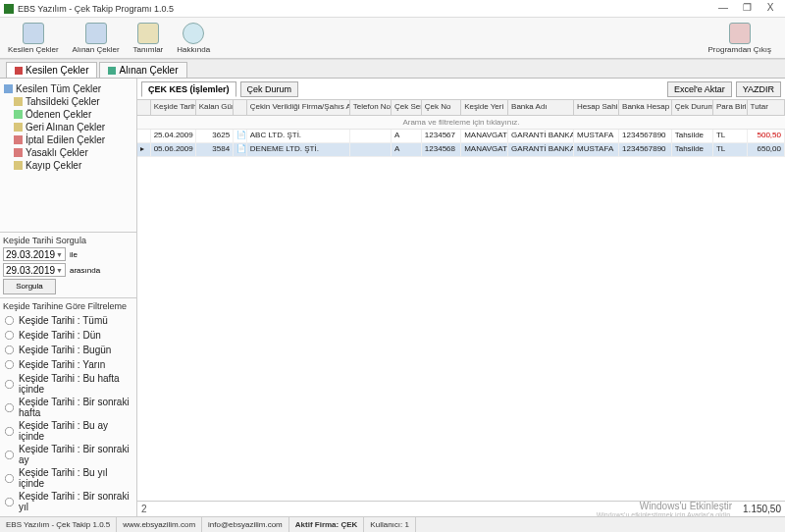 The height and width of the screenshot is (532, 785). I want to click on tab-alinan-label: Alınan Çekler, so click(148, 71).